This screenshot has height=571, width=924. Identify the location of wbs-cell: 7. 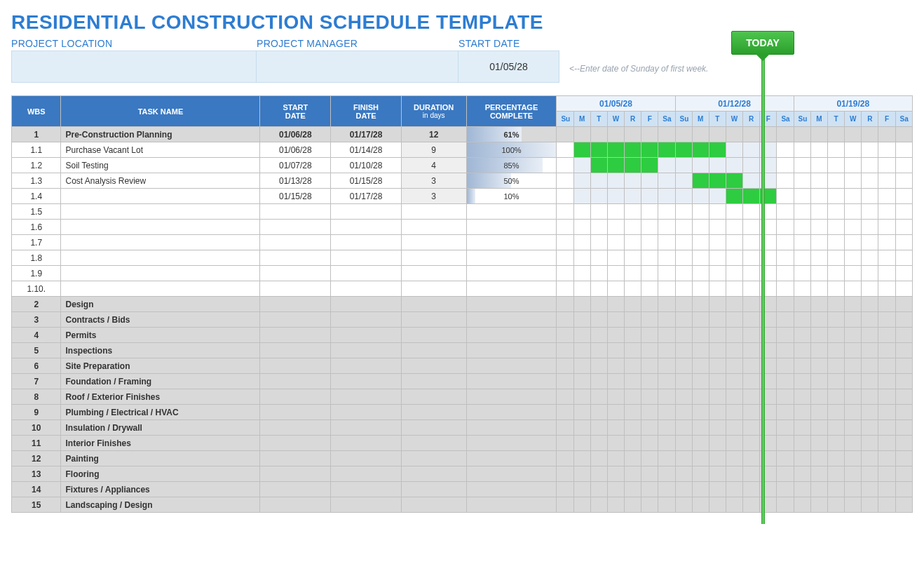
(36, 382).